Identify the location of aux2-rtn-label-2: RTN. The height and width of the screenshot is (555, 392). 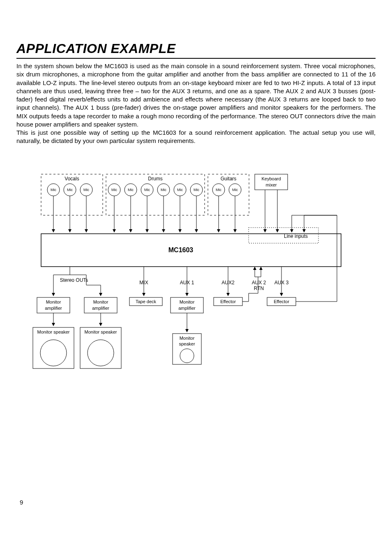
(259, 288).